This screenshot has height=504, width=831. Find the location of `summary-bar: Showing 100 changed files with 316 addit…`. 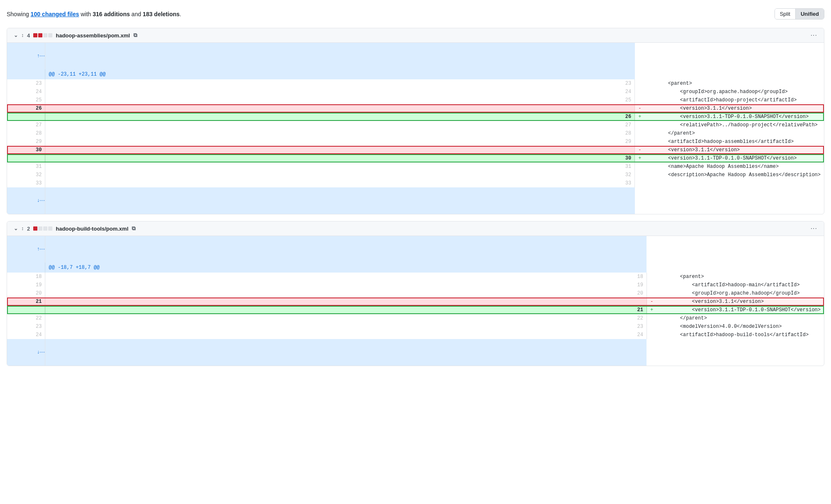

summary-bar: Showing 100 changed files with 316 addit… is located at coordinates (416, 14).